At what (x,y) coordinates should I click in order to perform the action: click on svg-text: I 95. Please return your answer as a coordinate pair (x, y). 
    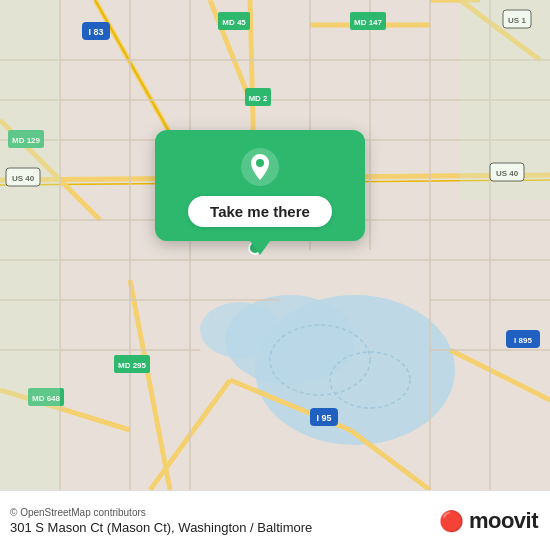
    Looking at the image, I should click on (324, 418).